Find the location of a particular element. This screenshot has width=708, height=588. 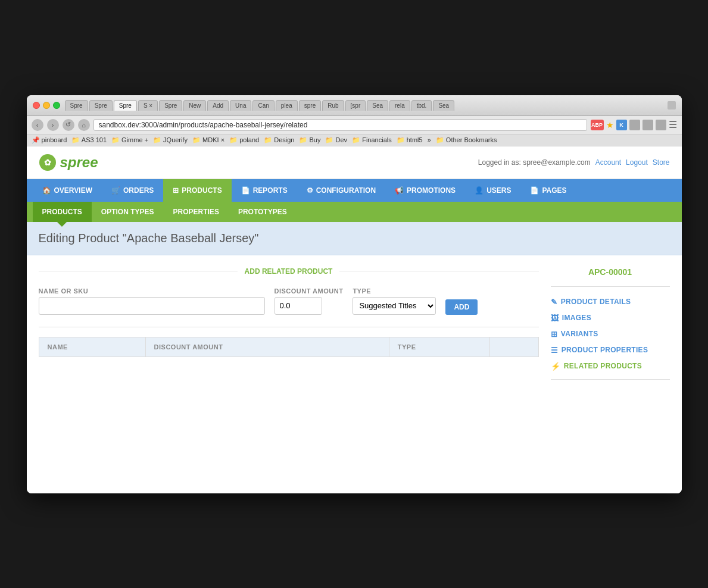

variants-label: VARIANTS is located at coordinates (580, 334).